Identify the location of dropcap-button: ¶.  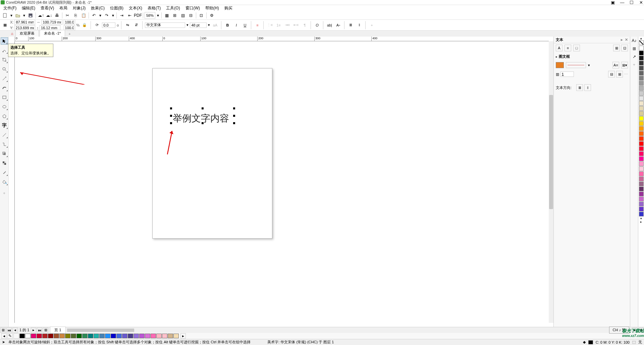
(305, 25).